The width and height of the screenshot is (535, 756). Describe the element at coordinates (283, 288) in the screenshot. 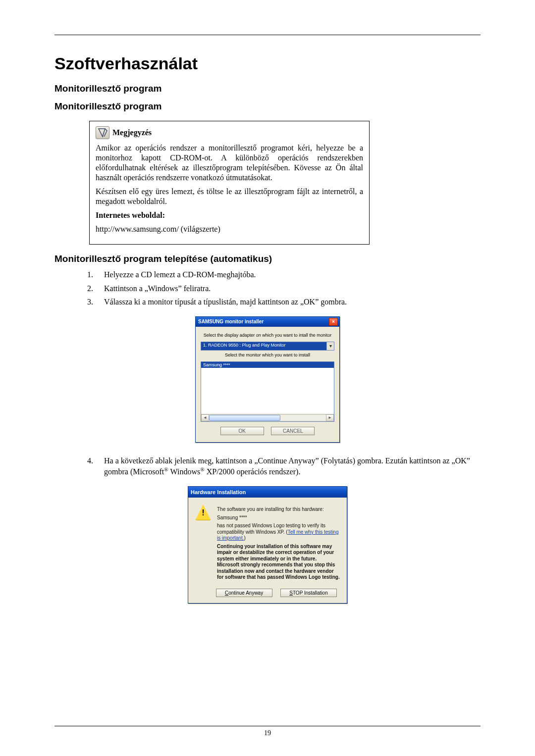

I see `steps-list: Helyezze a CD lemezt a CD-ROM-meghajtóba…` at that location.